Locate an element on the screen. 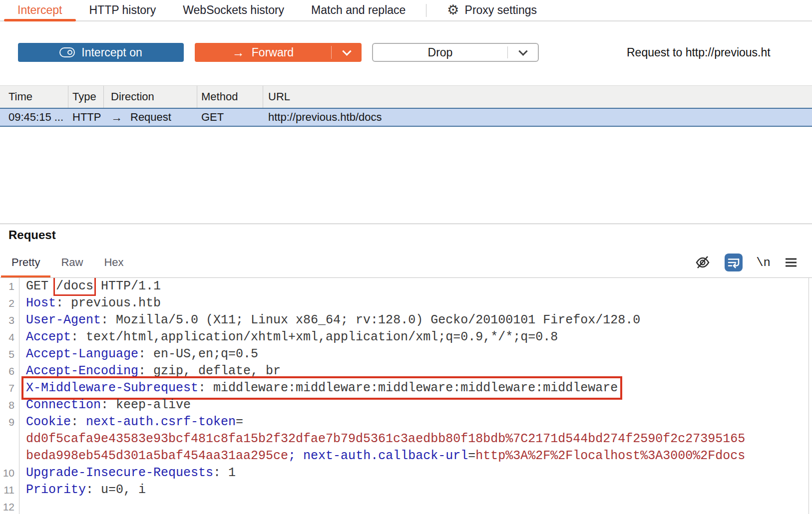 This screenshot has width=812, height=514. code-token: = is located at coordinates (471, 456).